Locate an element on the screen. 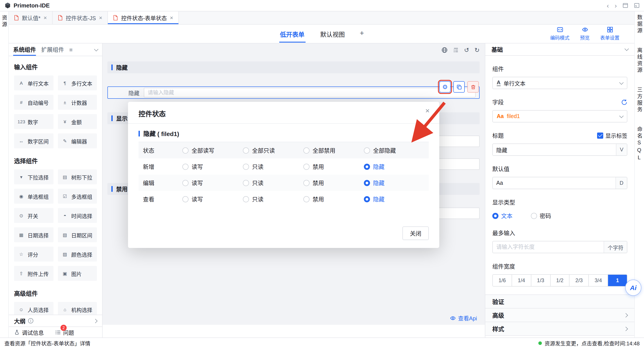 This screenshot has height=348, width=644. outline-bar: 大纲 i is located at coordinates (56, 321).